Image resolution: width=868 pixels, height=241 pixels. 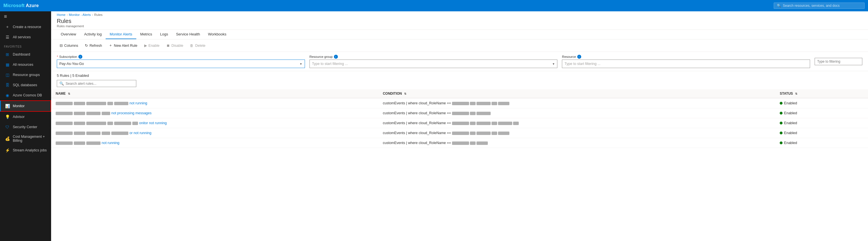 I want to click on sidebar-item-all-resources: ▦ All resources, so click(x=26, y=65).